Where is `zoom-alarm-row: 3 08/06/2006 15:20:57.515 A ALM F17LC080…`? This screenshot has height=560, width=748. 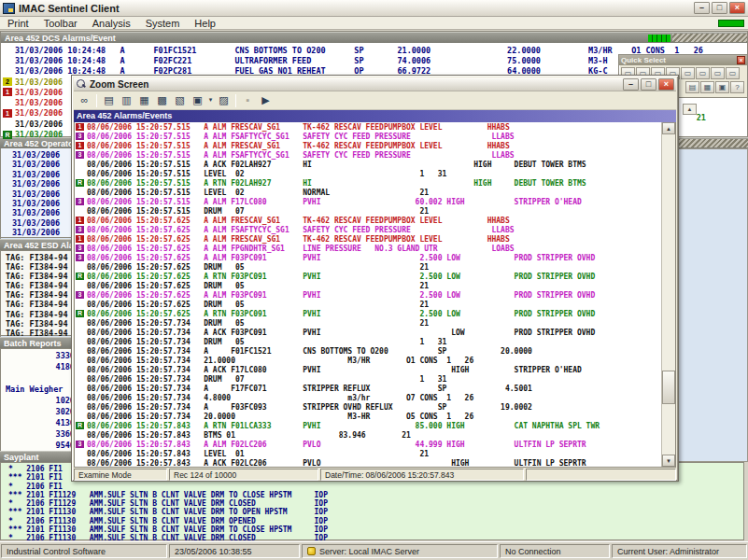
zoom-alarm-row: 3 08/06/2006 15:20:57.515 A ALM F17LC080… is located at coordinates (375, 202).